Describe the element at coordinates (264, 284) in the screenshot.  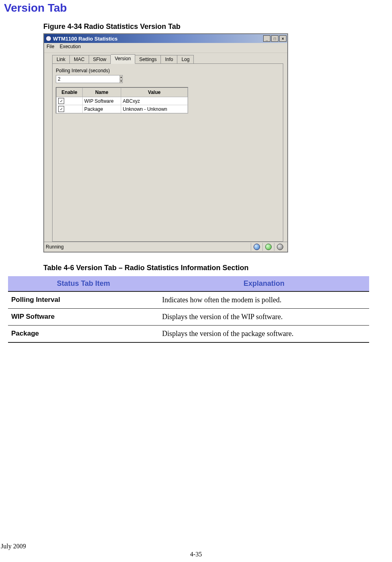
I see `doc-table-header-explanation: Explanation` at that location.